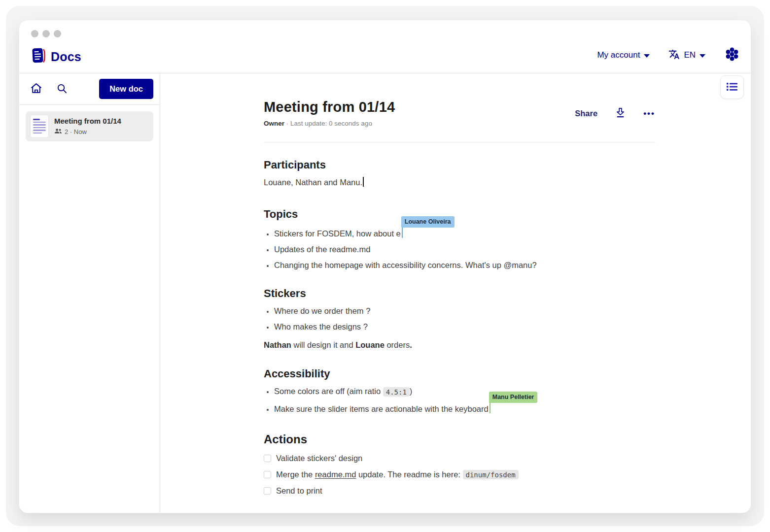 The image size is (770, 532). I want to click on collab-cursor-louane: Louane Oliveira, so click(402, 232).